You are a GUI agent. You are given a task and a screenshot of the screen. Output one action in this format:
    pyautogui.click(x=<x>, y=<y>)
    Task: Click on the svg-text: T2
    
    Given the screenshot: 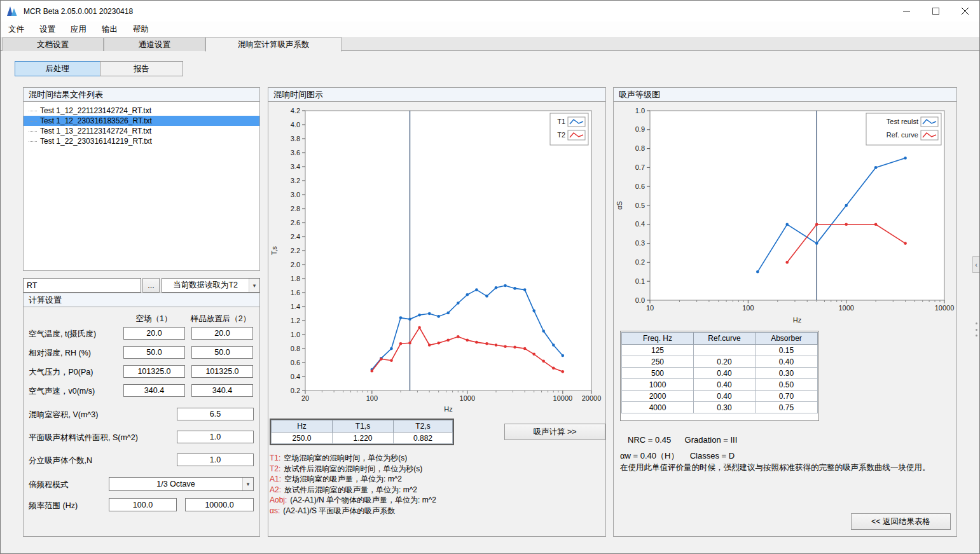 What is the action you would take?
    pyautogui.click(x=561, y=135)
    